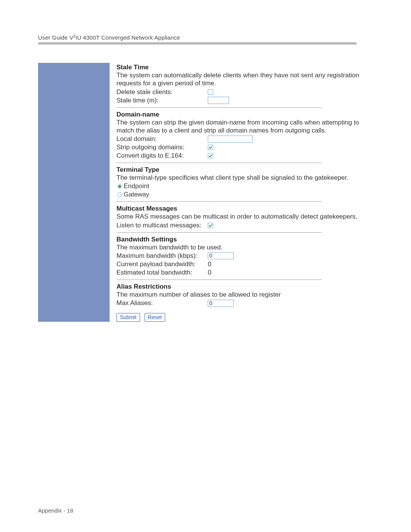 The width and height of the screenshot is (411, 532). What do you see at coordinates (245, 216) in the screenshot?
I see `section-multicast: Multicast Messages Some RAS messages can…` at bounding box center [245, 216].